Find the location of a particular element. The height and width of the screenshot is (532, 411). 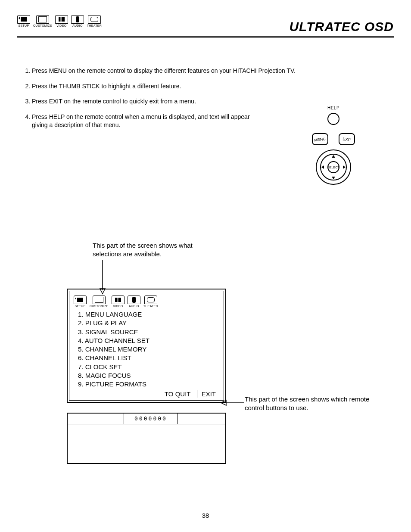

deck-display: 0000000 is located at coordinates (151, 419).